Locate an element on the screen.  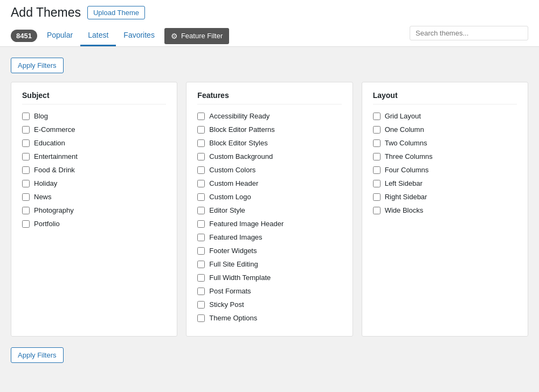
list-item: Featured Images is located at coordinates (270, 237).